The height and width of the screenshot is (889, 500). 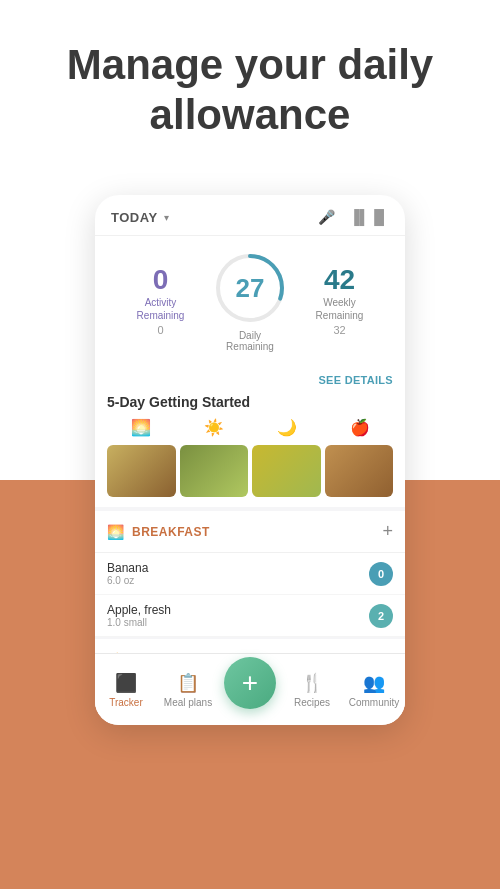 What do you see at coordinates (160, 330) in the screenshot?
I see `activity-sub: 0` at bounding box center [160, 330].